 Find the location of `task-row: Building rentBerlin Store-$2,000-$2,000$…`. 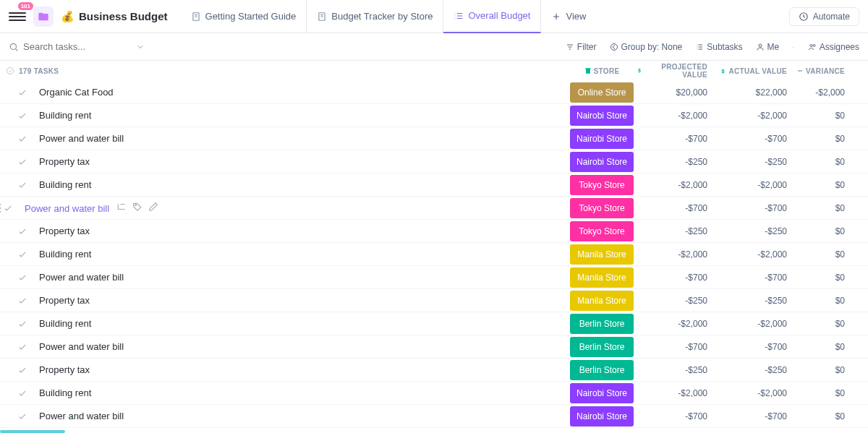

task-row: Building rentBerlin Store-$2,000-$2,000$… is located at coordinates (434, 324).